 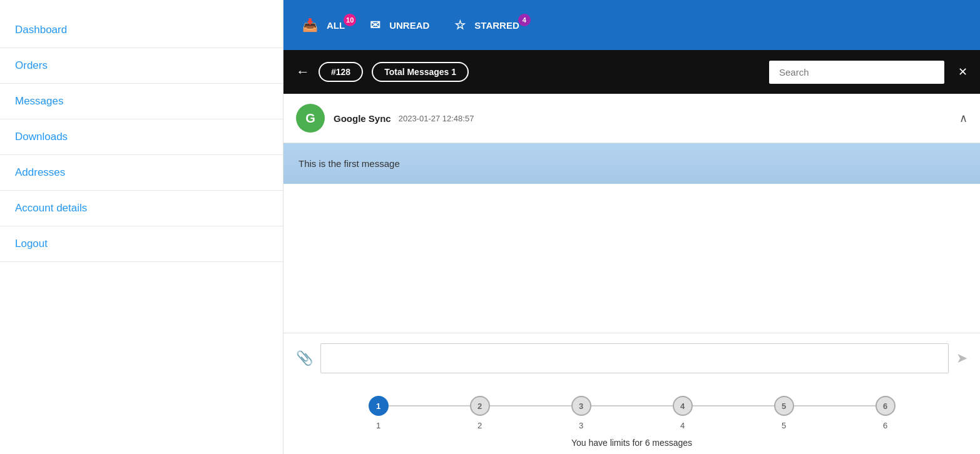 I want to click on email-icon: ✉, so click(x=375, y=25).